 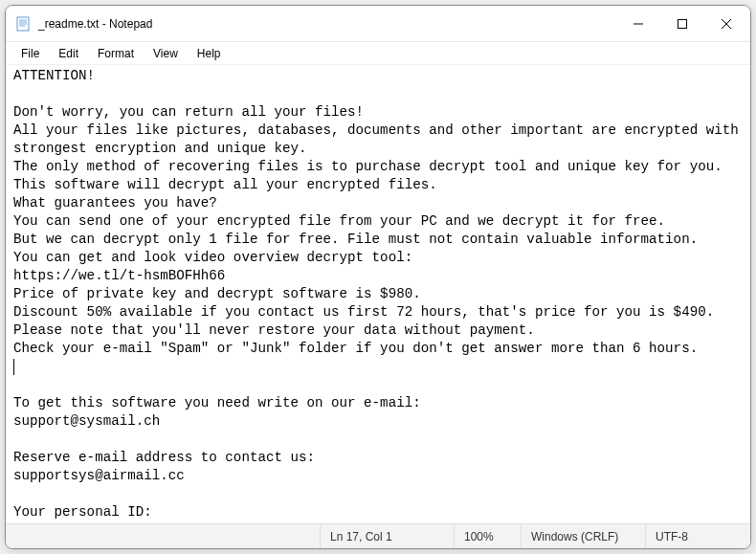 What do you see at coordinates (387, 536) in the screenshot?
I see `status-position: Ln 17, Col 1` at bounding box center [387, 536].